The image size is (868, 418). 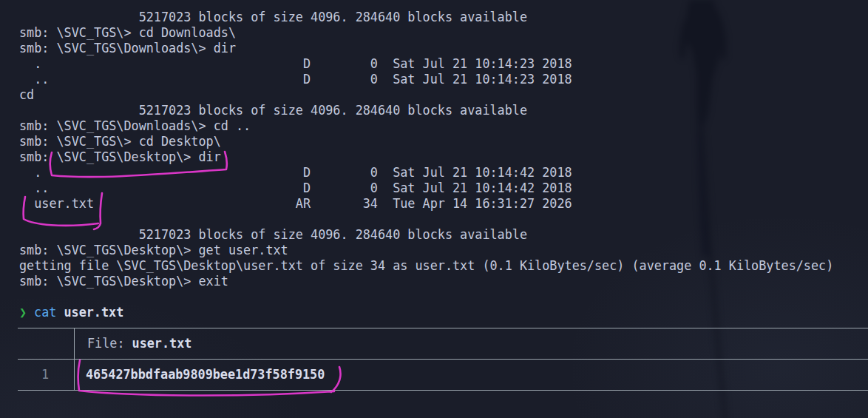 I want to click on terminal-line: cd, so click(x=444, y=95).